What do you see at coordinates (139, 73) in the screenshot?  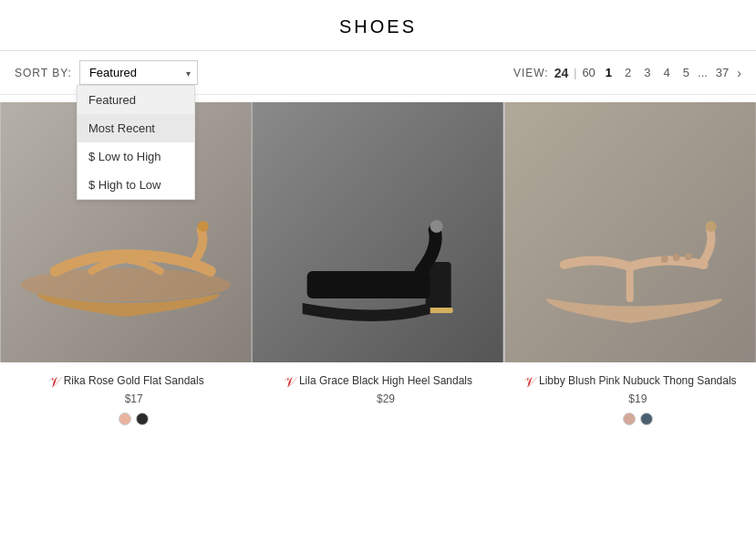 I see `sort-dropdown: Featured Most Recent $ Low to High $ Hig…` at bounding box center [139, 73].